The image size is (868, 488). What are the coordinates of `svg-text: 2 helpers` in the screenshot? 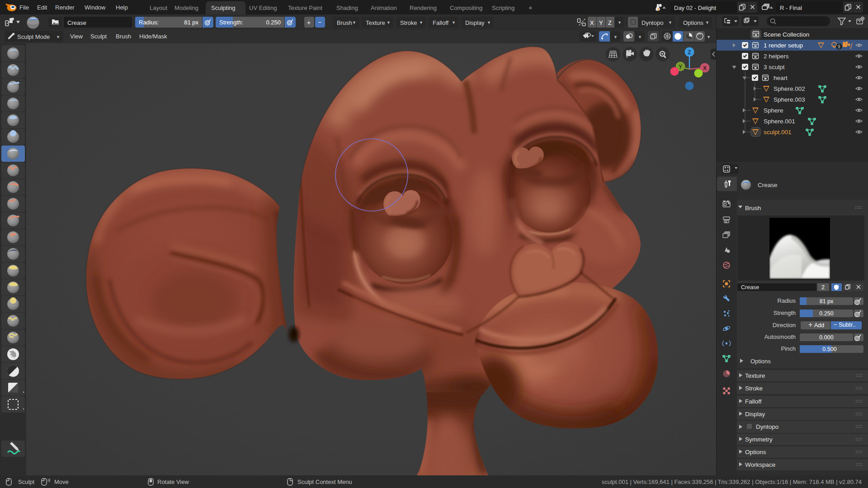 It's located at (776, 56).